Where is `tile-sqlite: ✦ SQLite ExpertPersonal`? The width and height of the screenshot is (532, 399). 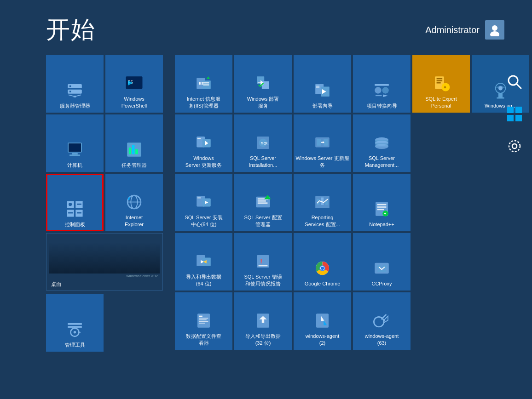 tile-sqlite: ✦ SQLite ExpertPersonal is located at coordinates (441, 84).